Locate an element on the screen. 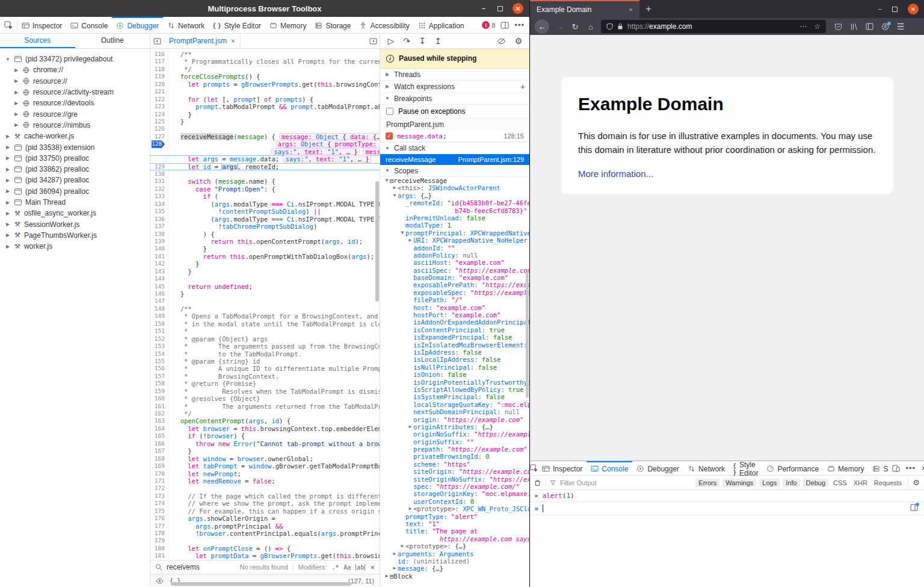 This screenshot has width=924, height=587. scope-row: isExpandedPrincipal: false is located at coordinates (455, 337).